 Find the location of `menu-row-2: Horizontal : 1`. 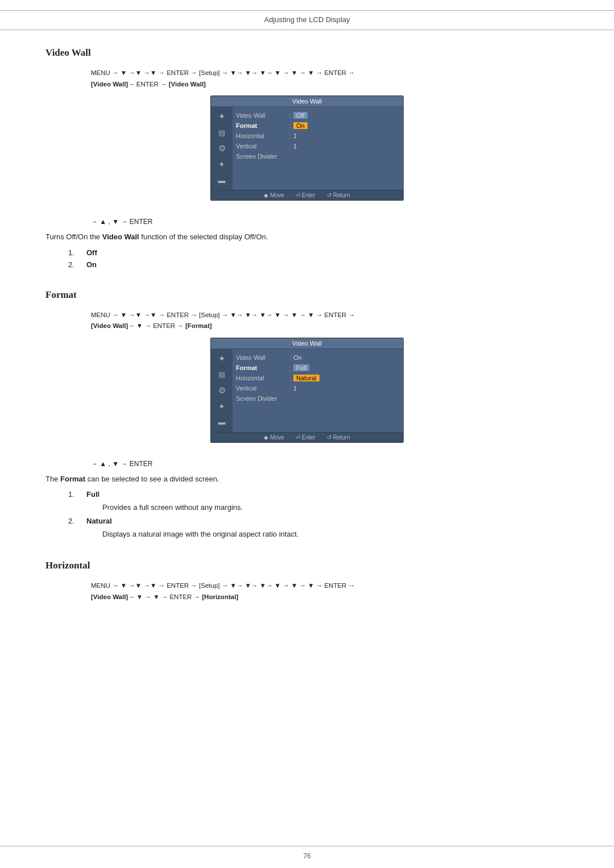

menu-row-2: Horizontal : 1 is located at coordinates (317, 136).